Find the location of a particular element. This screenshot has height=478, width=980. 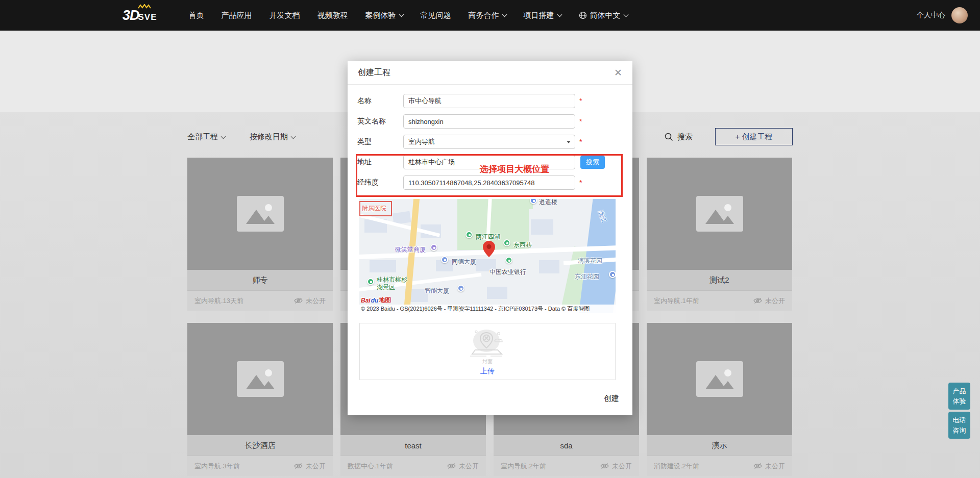

nav-item-products: 产品应用 is located at coordinates (237, 15).